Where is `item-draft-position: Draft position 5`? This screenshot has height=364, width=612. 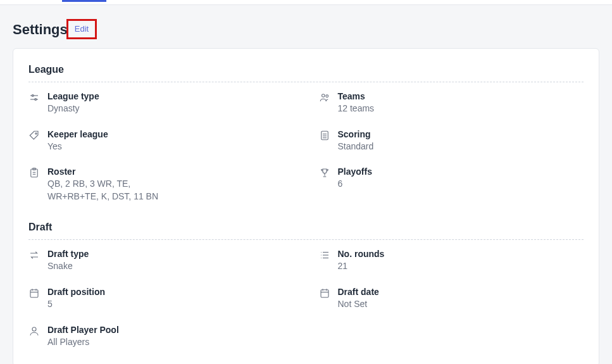 item-draft-position: Draft position 5 is located at coordinates (161, 299).